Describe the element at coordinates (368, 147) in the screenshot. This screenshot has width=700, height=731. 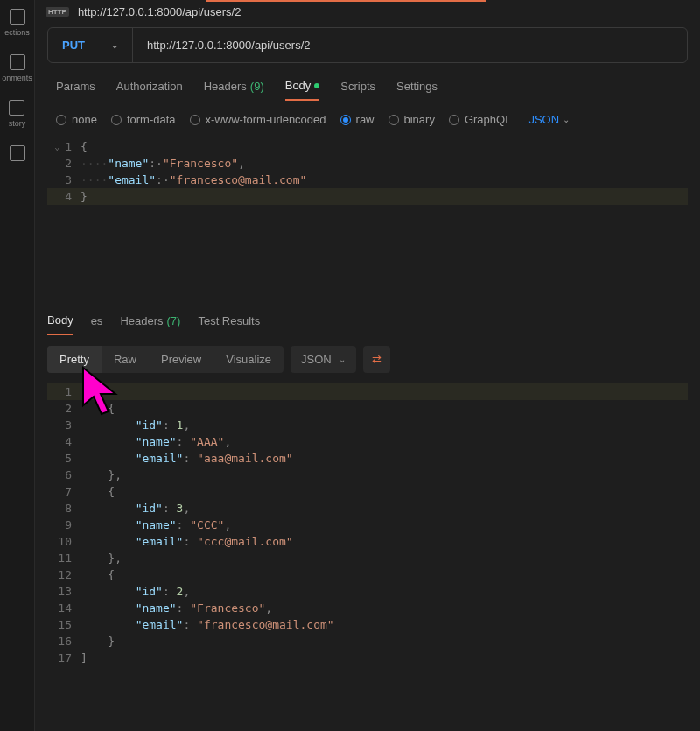
I see `code-line: 1{` at that location.